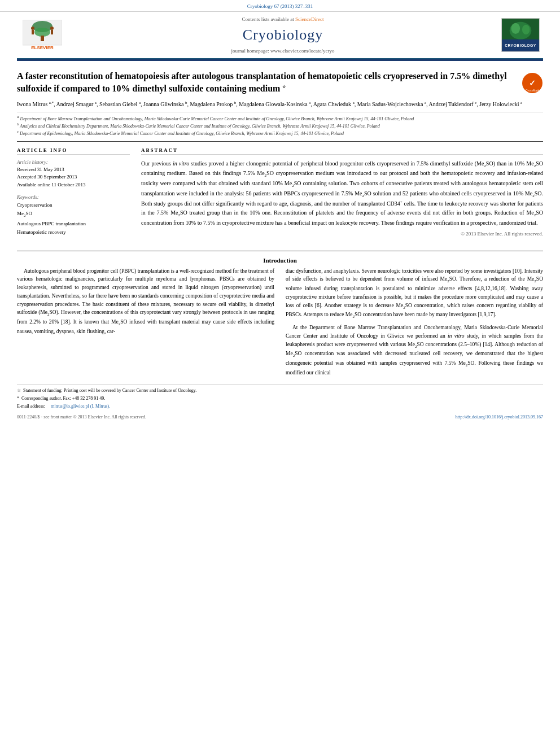 Image resolution: width=560 pixels, height=747 pixels. Describe the element at coordinates (42, 35) in the screenshot. I see `elsevier-logo-icon: ELSEVIER` at that location.